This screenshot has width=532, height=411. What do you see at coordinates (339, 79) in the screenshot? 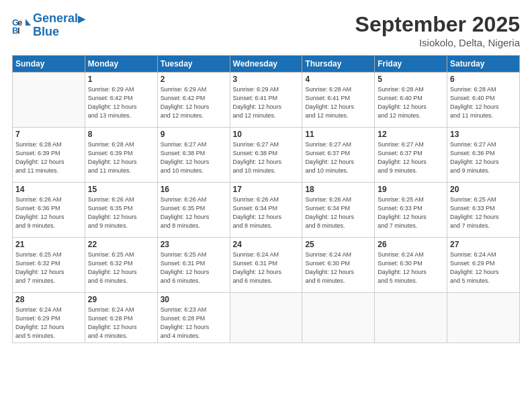
I see `day-number: 4` at bounding box center [339, 79].